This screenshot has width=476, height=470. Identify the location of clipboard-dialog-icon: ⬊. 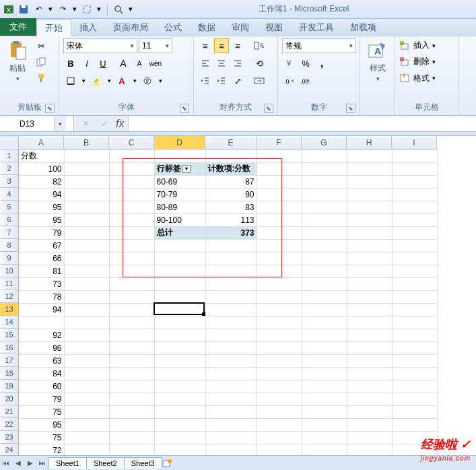
(50, 108).